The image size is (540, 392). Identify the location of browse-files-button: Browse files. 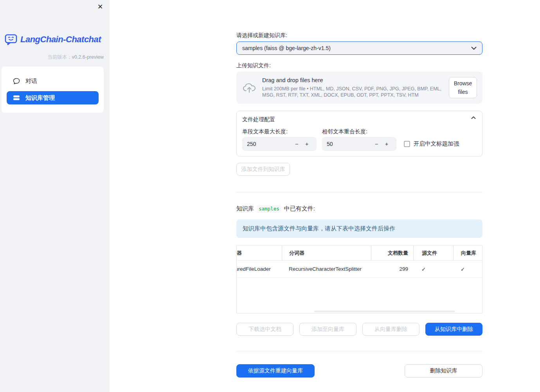
(463, 88).